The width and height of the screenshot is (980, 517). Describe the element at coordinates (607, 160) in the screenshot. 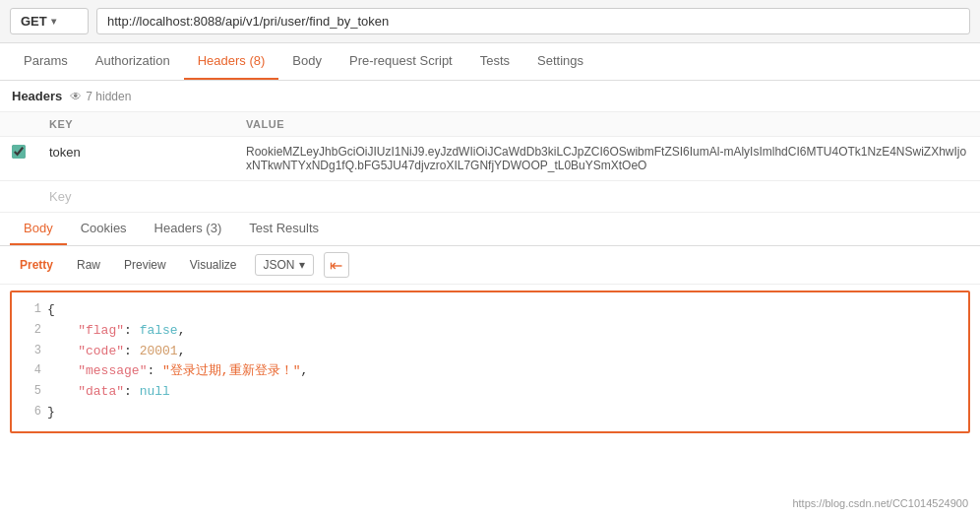

I see `kv-value-0: RookieMZLeyJhbGciOiJIUzI1NiJ9.eyJzdWIiOi…` at that location.